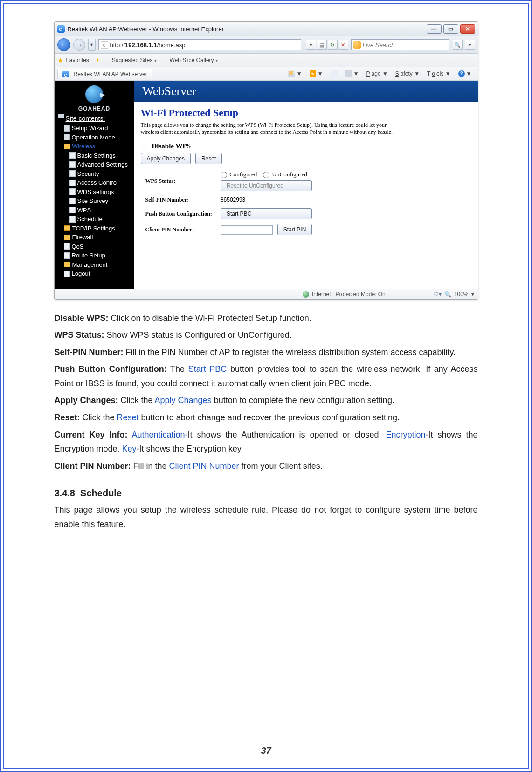 This screenshot has width=532, height=772. I want to click on nav-wds-settings: WDS settings, so click(101, 192).